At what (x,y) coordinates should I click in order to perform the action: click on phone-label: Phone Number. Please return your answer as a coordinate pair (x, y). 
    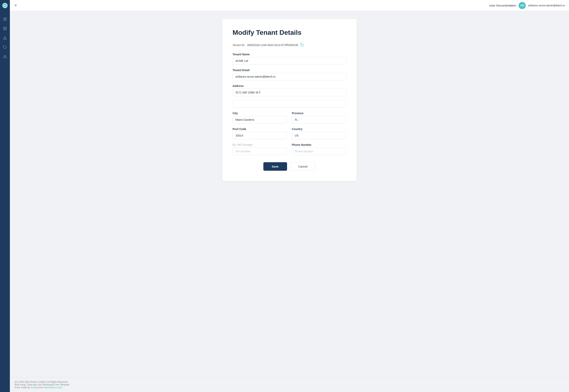
    Looking at the image, I should click on (319, 145).